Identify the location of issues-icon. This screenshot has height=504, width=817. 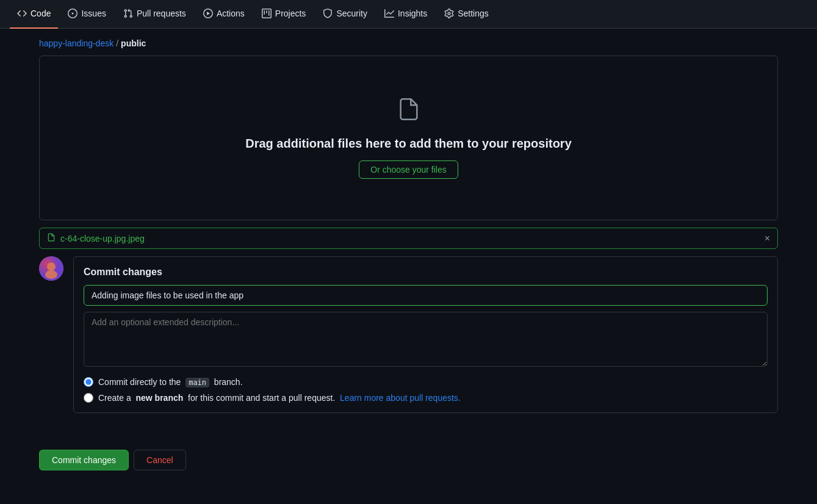
(73, 13).